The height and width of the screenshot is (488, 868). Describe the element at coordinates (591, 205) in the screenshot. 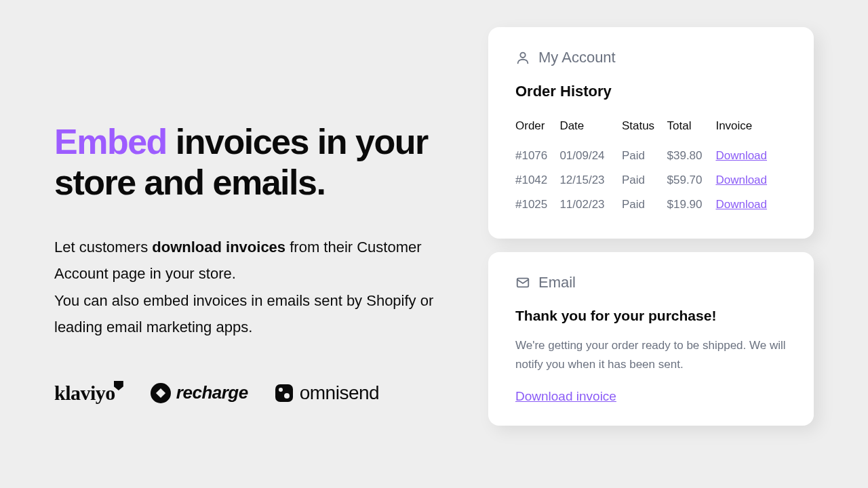

I see `cell-date: 11/02/23` at that location.